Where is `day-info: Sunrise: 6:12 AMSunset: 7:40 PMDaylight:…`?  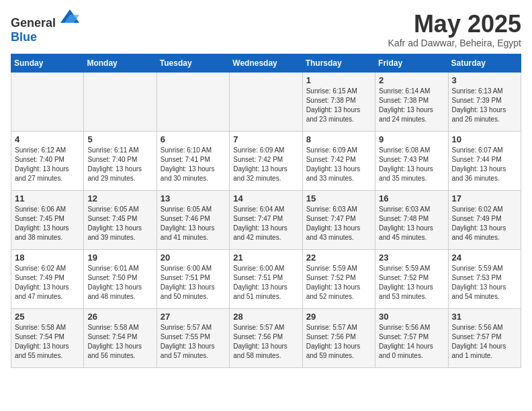
day-info: Sunrise: 6:12 AMSunset: 7:40 PMDaylight:… is located at coordinates (47, 165).